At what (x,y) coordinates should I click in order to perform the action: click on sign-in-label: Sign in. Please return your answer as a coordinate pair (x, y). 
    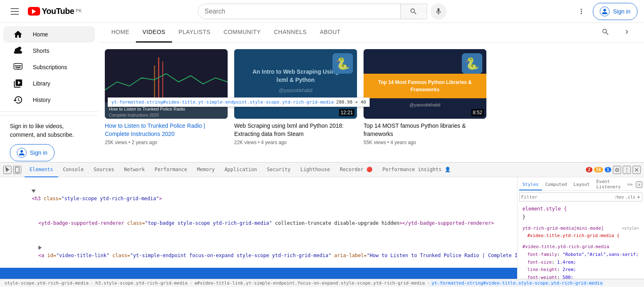
    Looking at the image, I should click on (621, 11).